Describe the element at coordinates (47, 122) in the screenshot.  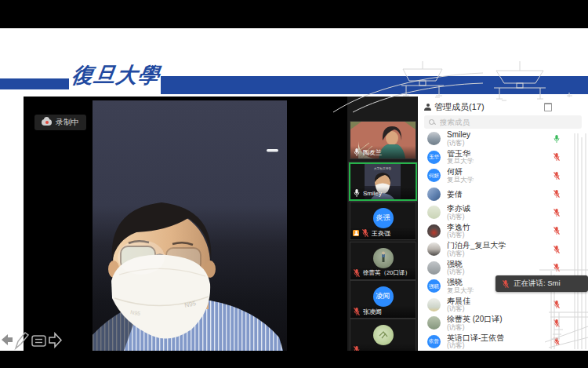
I see `cloud-recording-icon` at that location.